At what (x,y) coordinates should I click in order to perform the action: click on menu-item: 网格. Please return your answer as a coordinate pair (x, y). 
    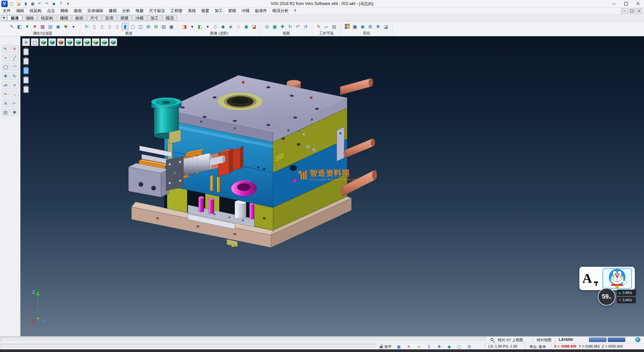
    Looking at the image, I should click on (64, 11).